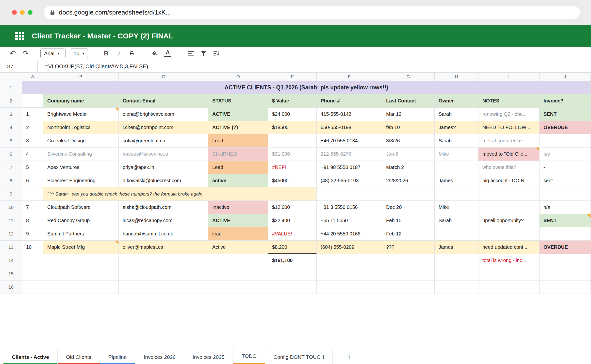  Describe the element at coordinates (33, 128) in the screenshot. I see `cell: 2` at that location.